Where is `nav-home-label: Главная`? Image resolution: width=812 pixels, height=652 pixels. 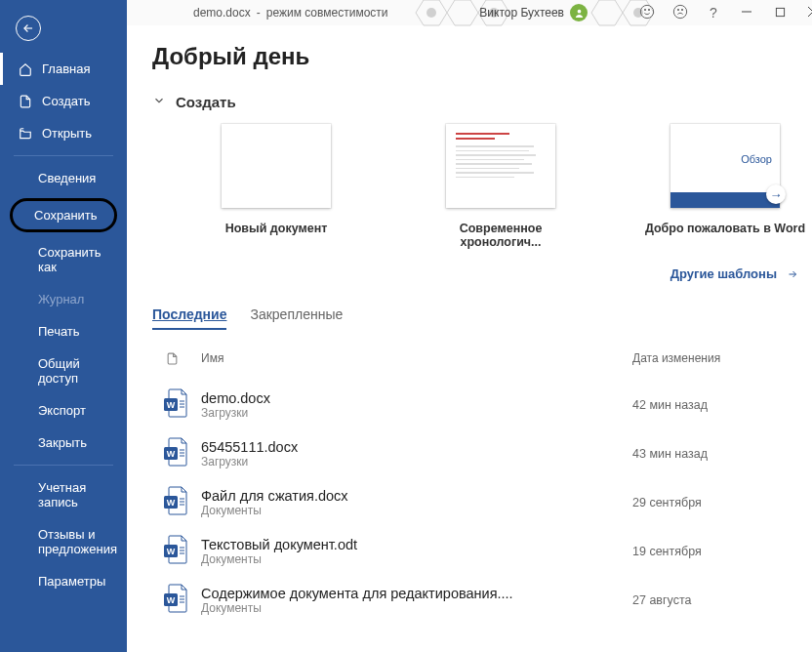
nav-home-label: Главная is located at coordinates (66, 68).